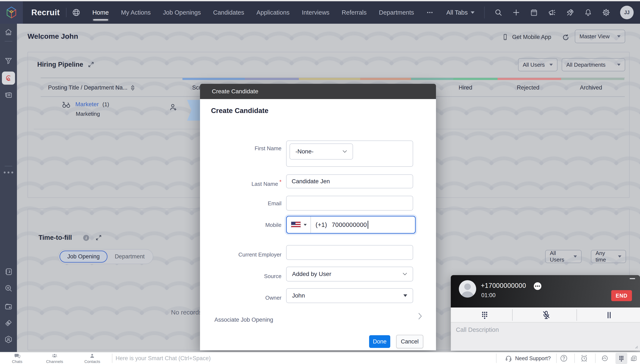  What do you see at coordinates (8, 32) in the screenshot?
I see `home-icon` at bounding box center [8, 32].